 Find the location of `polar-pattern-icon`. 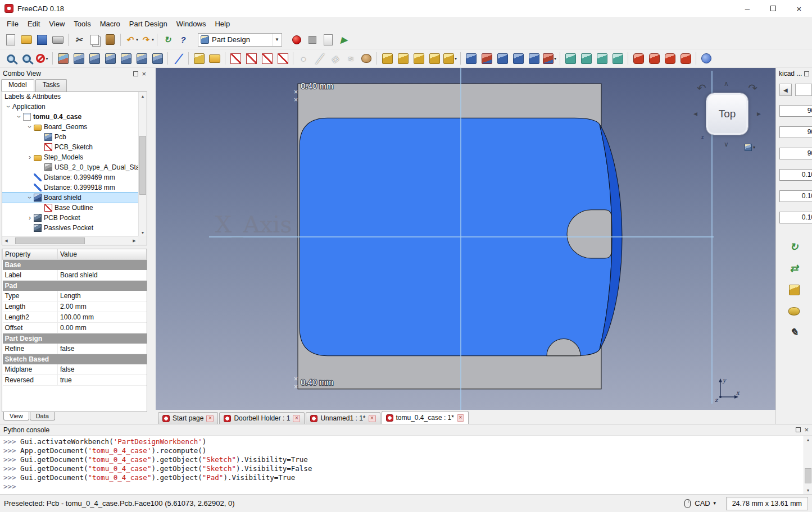

polar-pattern-icon is located at coordinates (602, 58).